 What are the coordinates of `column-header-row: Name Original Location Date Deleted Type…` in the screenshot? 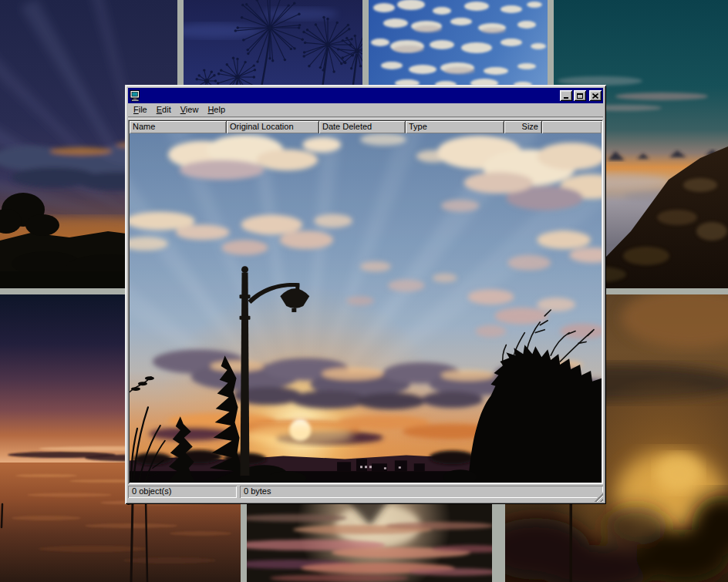 It's located at (366, 127).